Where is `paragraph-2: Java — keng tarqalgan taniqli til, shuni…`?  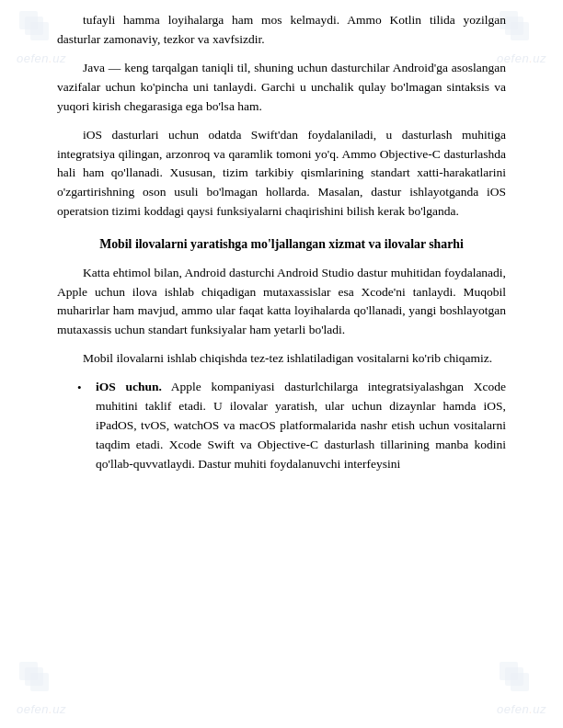
paragraph-2: Java — keng tarqalgan taniqli til, shuni… is located at coordinates (282, 88).